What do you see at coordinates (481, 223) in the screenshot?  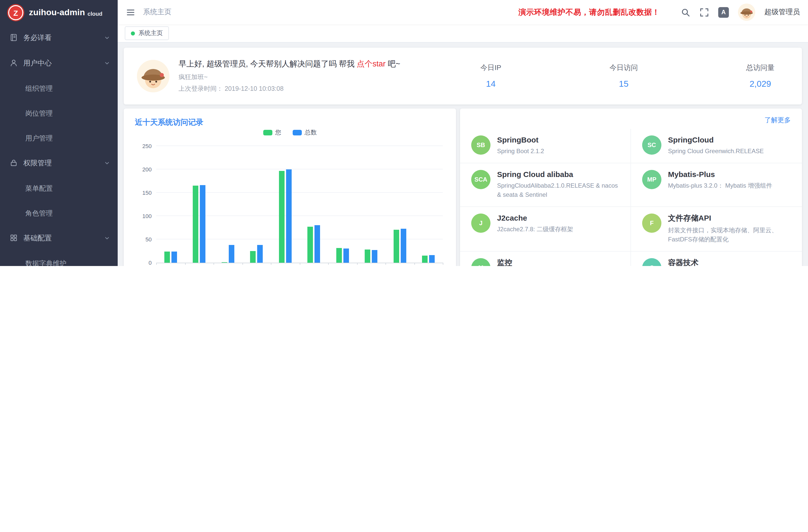 I see `framework-avatar: J` at bounding box center [481, 223].